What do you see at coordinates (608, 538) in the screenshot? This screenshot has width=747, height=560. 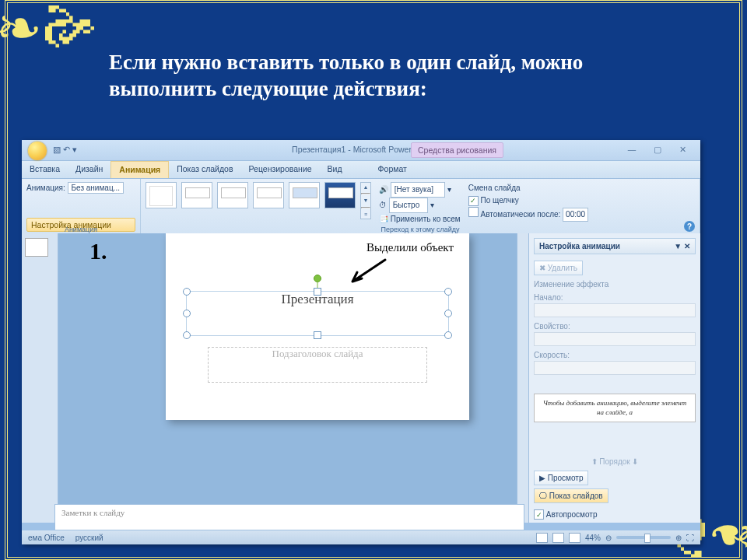 I see `zoom-out: ⊖` at bounding box center [608, 538].